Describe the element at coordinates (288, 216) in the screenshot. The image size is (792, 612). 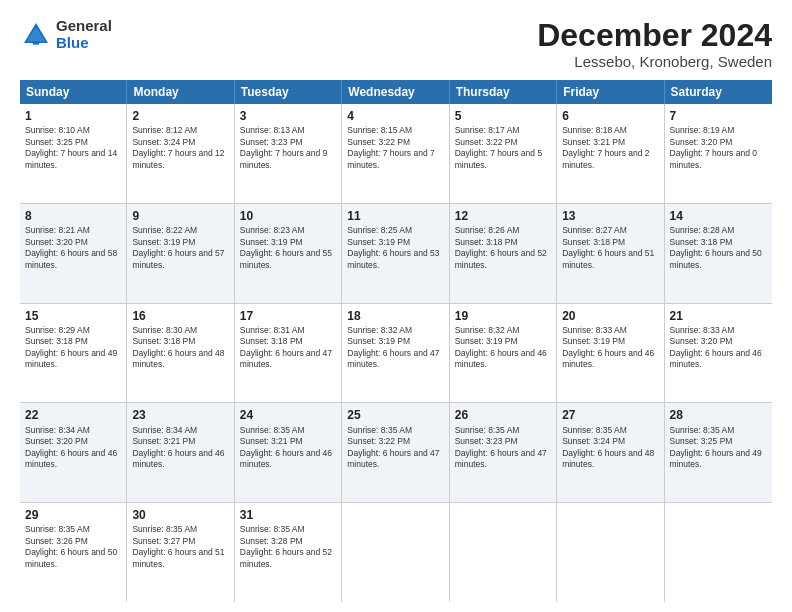
I see `day-number: 10` at that location.